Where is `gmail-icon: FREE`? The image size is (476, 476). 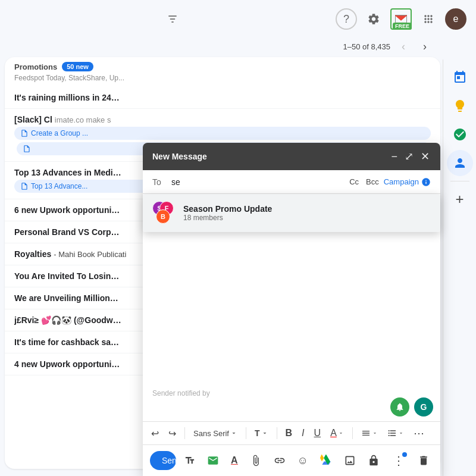
gmail-icon: FREE is located at coordinates (401, 19).